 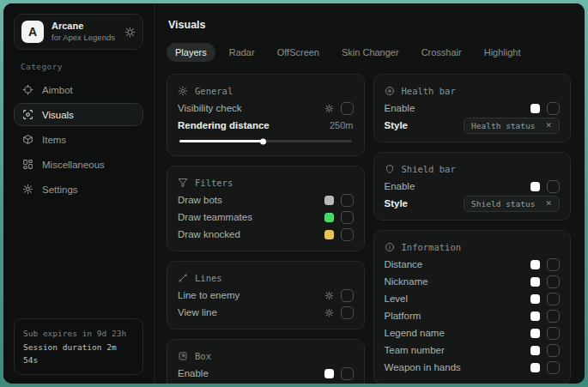 I want to click on draw-knocked-checkbox, so click(x=347, y=235).